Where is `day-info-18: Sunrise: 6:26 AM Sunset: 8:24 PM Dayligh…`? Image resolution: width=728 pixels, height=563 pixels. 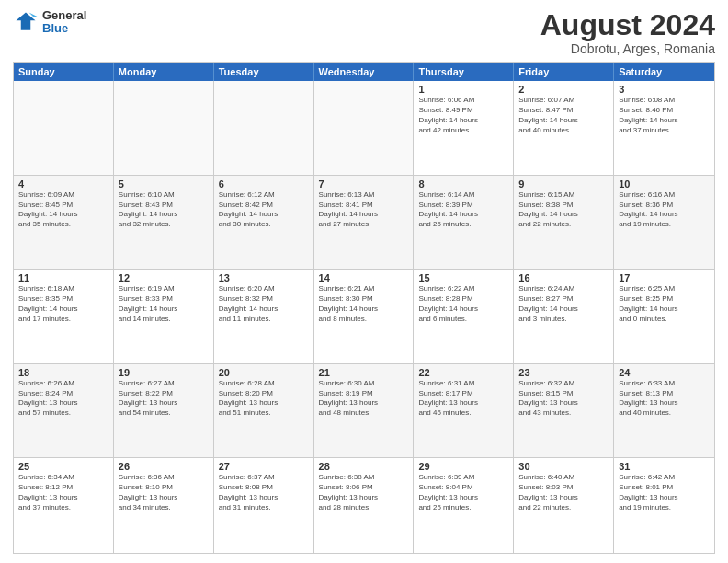
day-info-18: Sunrise: 6:26 AM Sunset: 8:24 PM Dayligh… is located at coordinates (63, 399).